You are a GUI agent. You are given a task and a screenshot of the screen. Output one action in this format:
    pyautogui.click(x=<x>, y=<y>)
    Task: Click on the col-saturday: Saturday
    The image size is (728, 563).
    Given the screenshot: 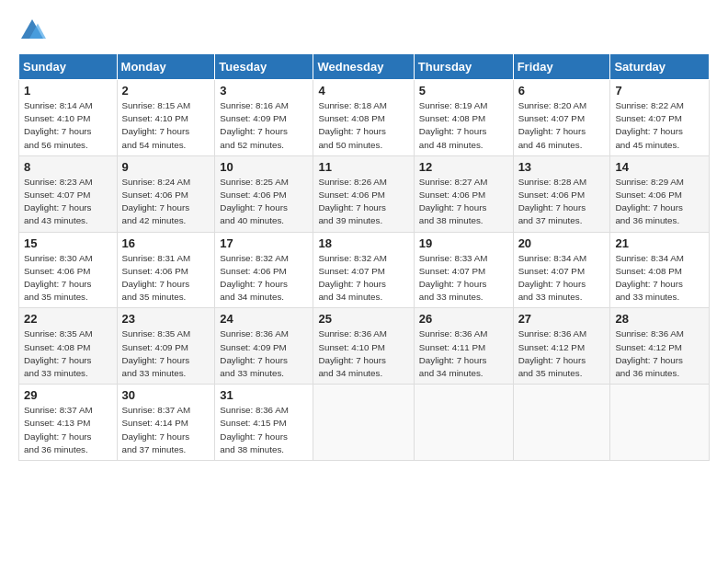 What is the action you would take?
    pyautogui.click(x=660, y=67)
    